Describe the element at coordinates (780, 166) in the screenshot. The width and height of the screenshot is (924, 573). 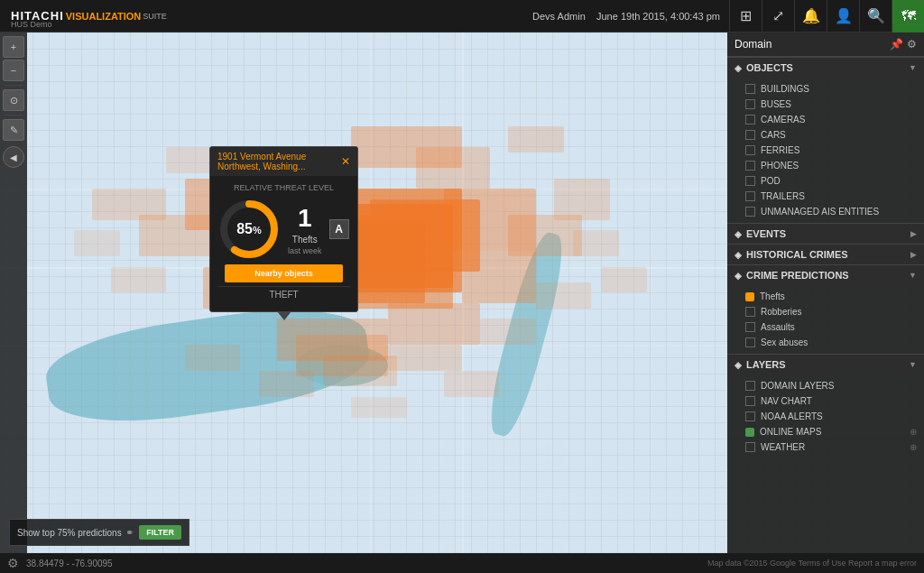
I see `item-label: PHONES` at that location.